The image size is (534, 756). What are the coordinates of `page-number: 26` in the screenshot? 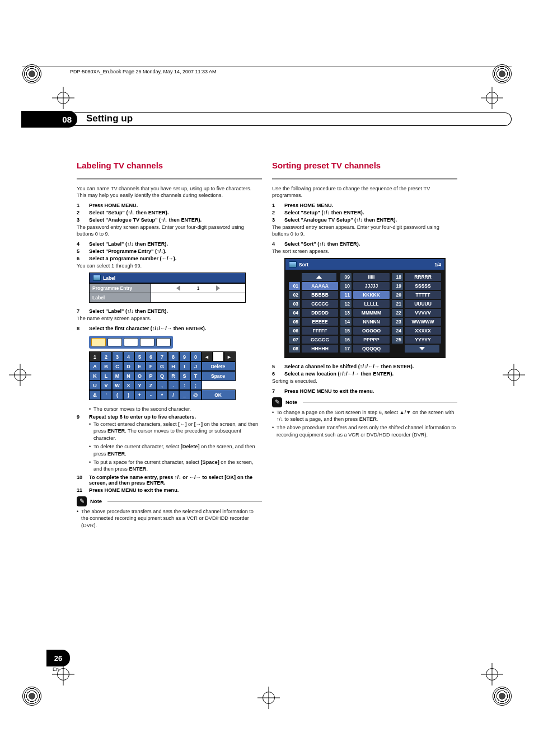 It's located at (58, 658).